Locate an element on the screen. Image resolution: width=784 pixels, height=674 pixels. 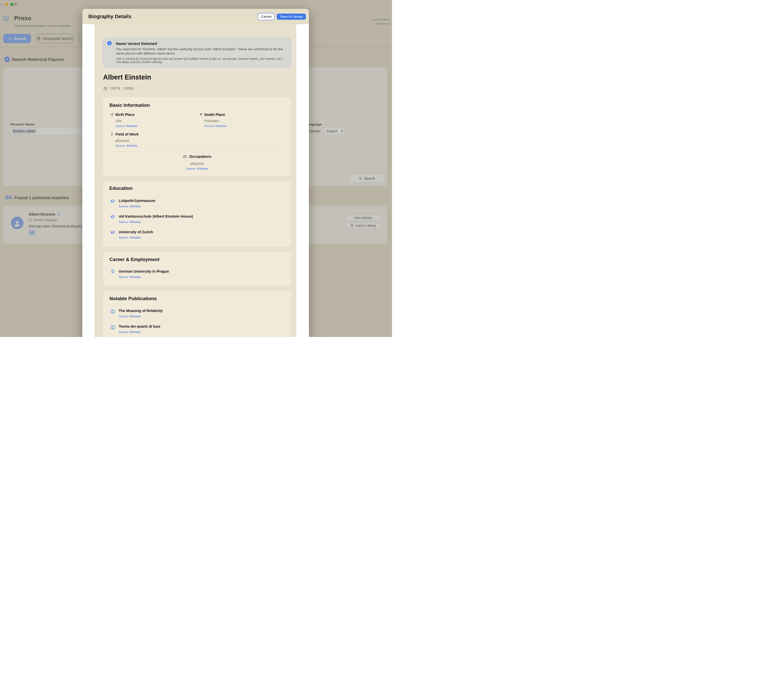
basic-information-title: Basic Information is located at coordinates (129, 105).